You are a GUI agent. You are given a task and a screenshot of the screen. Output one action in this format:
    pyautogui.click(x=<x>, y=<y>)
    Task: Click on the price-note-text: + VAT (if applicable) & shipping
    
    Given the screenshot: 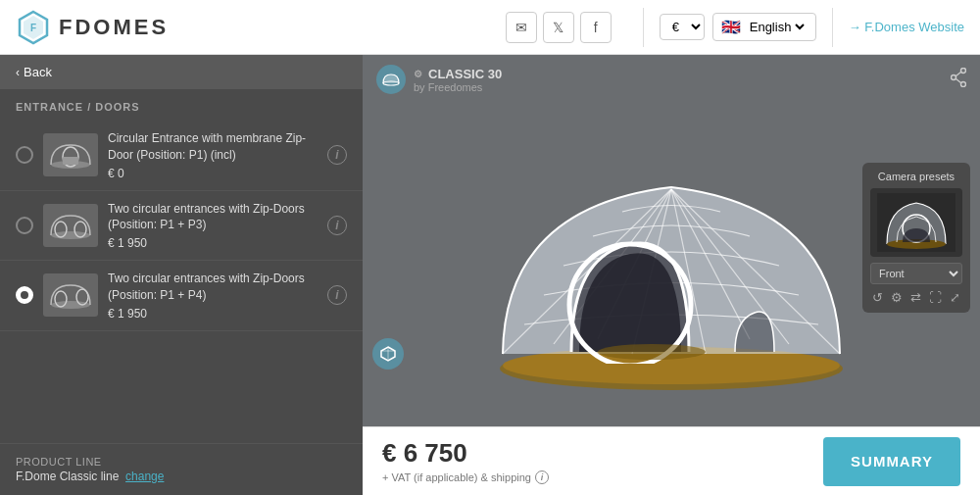 What is the action you would take?
    pyautogui.click(x=457, y=477)
    